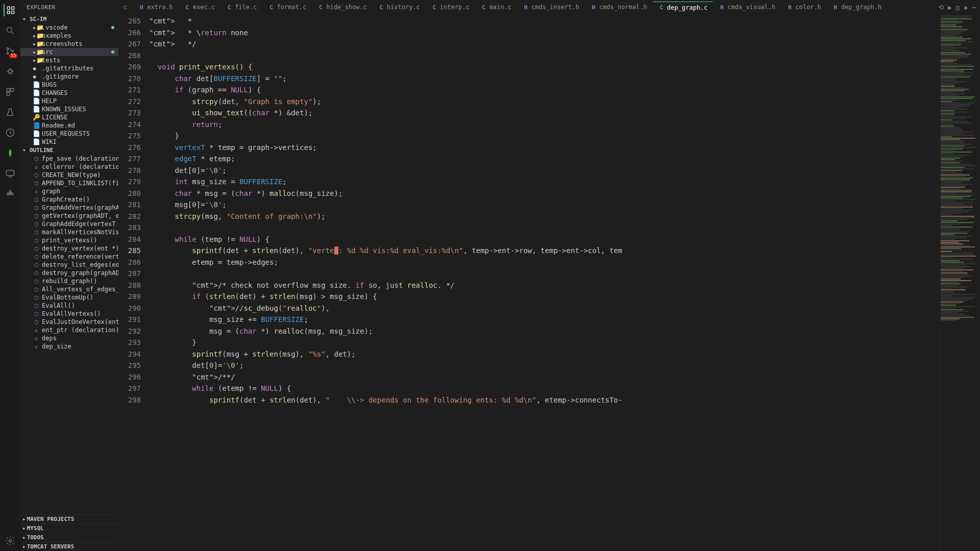 The height and width of the screenshot is (551, 980). Describe the element at coordinates (69, 142) in the screenshot. I see `tree-item: 📄WIKI` at that location.